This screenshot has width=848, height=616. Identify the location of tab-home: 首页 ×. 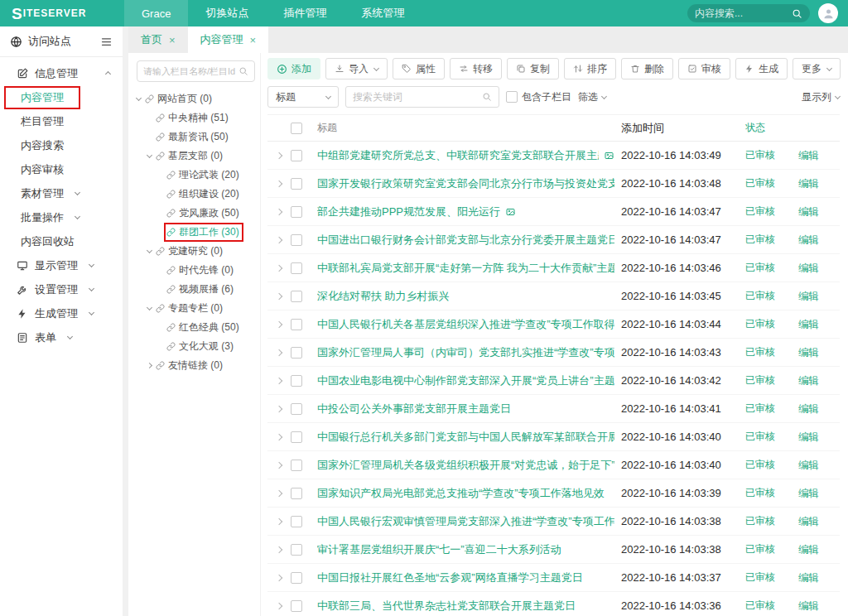
(158, 40).